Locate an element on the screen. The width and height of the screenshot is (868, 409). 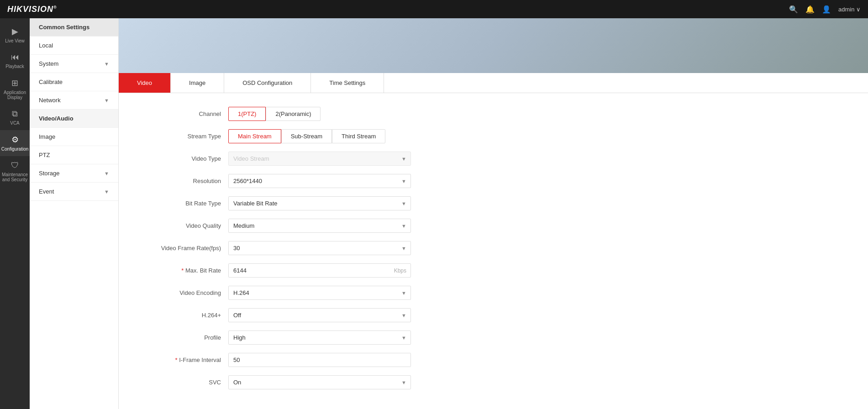
frame-rate-select-wrapper: 124 6810 121620 2530 ▼ is located at coordinates (320, 248).